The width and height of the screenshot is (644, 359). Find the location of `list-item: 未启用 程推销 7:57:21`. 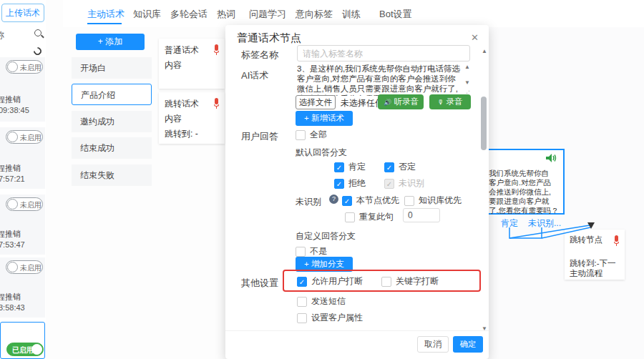

list-item: 未启用 程推销 7:57:21 is located at coordinates (23, 158).